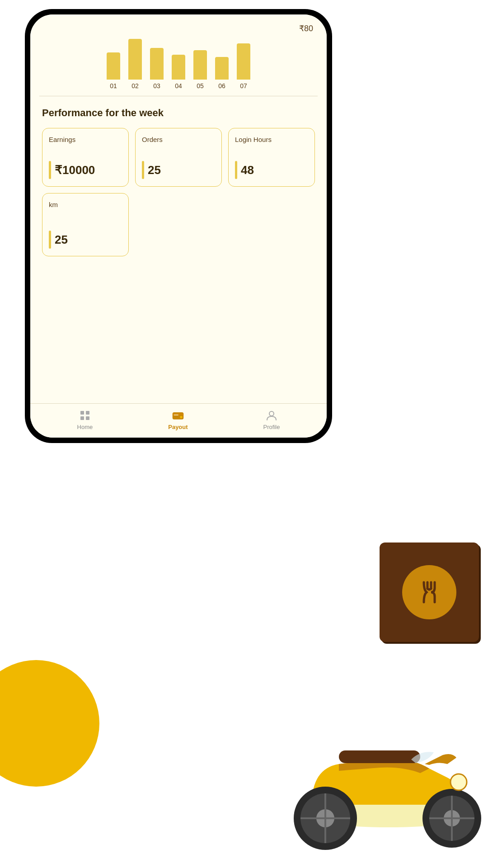 This screenshot has height=868, width=488. What do you see at coordinates (272, 139) in the screenshot?
I see `login-hours-label: Login Hours` at bounding box center [272, 139].